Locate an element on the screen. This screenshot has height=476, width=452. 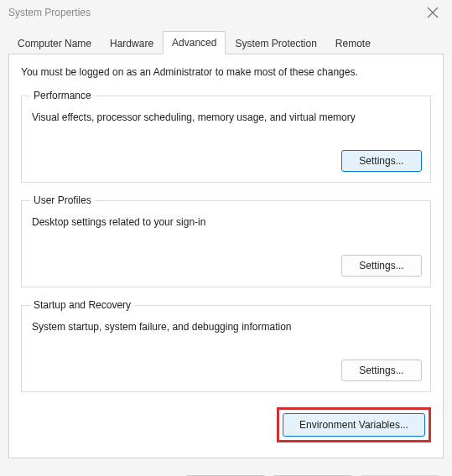
titlebar: System Properties is located at coordinates (226, 12).